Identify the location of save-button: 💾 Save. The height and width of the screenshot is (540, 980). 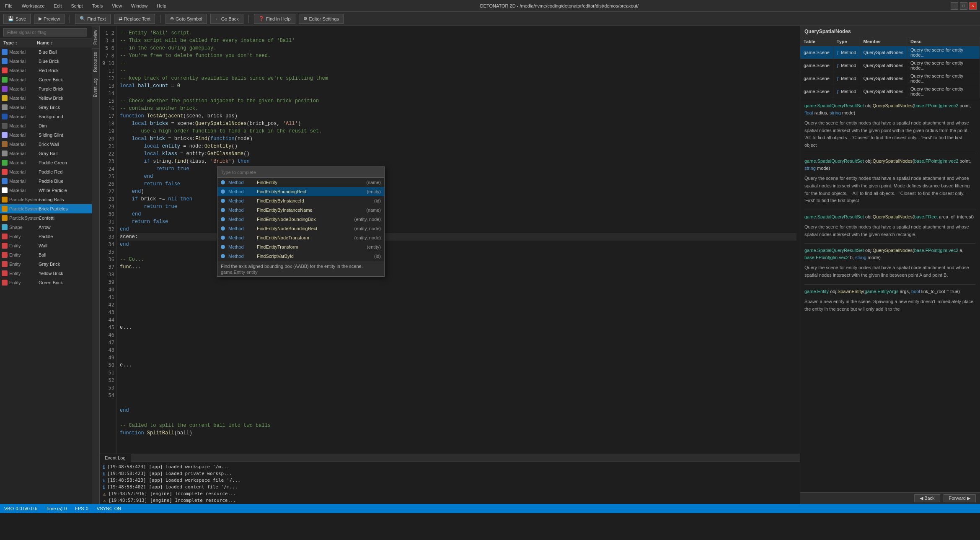
(17, 19).